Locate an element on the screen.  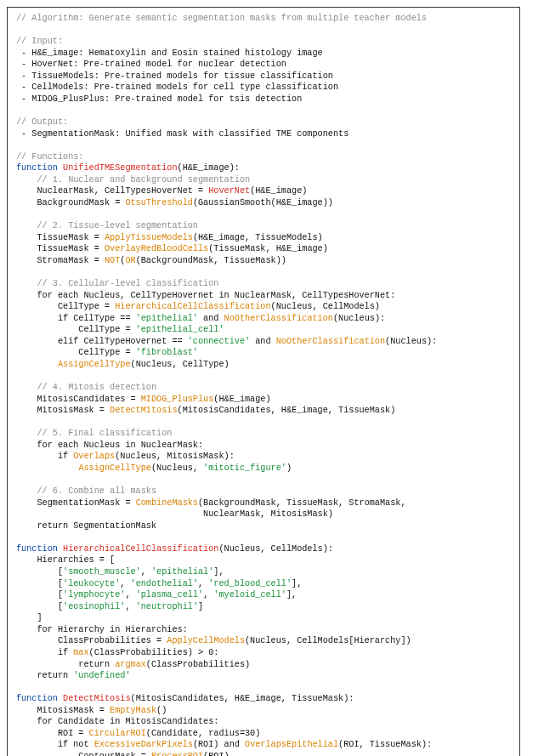
code: (BackgroundMask, TissueMask, StromaMask, is located at coordinates (303, 503).